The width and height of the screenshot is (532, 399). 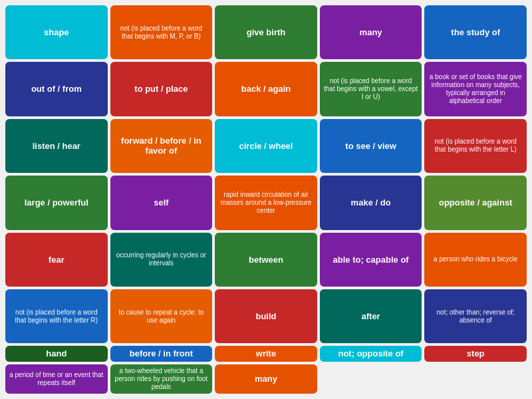 I want to click on tile-t23: between, so click(x=266, y=259).